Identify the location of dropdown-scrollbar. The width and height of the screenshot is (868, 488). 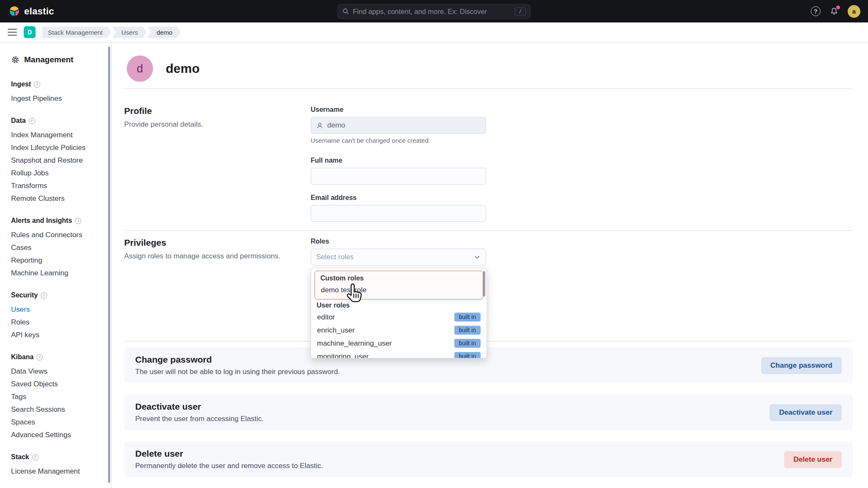
(484, 284).